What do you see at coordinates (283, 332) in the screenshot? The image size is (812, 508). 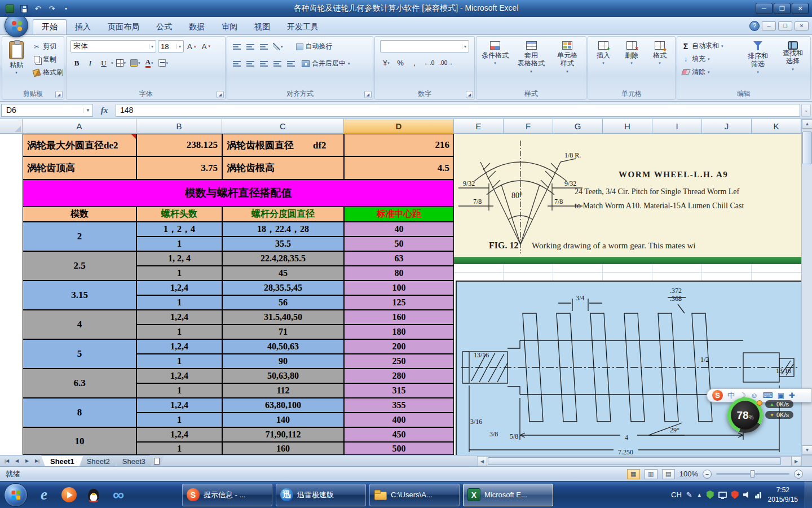 I see `cell-C69: 71` at bounding box center [283, 332].